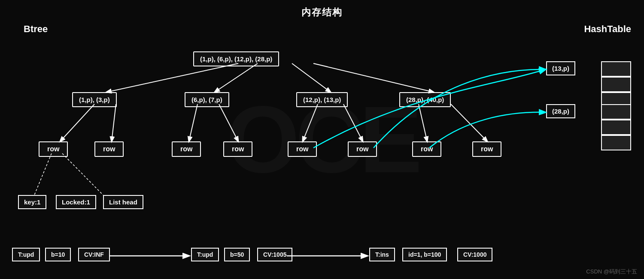 The height and width of the screenshot is (279, 644). Describe the element at coordinates (58, 255) in the screenshot. I see `vc-b10: b=10` at that location.